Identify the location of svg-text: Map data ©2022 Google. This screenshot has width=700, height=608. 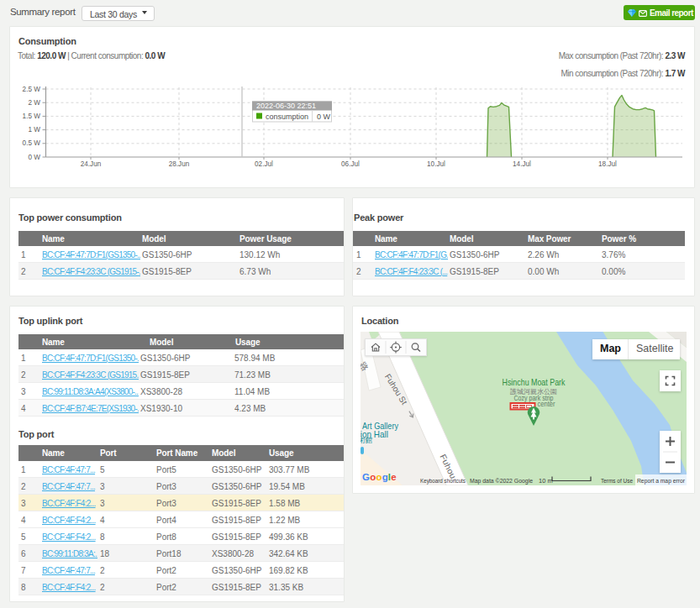
(501, 480).